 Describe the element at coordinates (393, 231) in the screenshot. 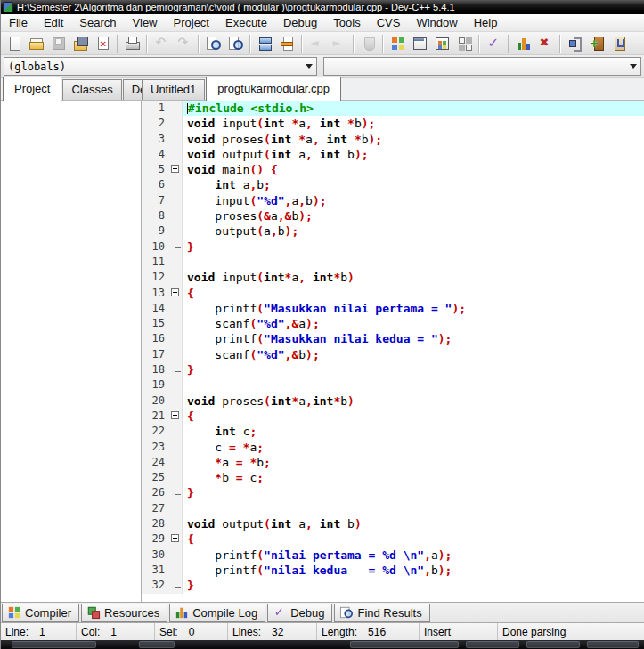

I see `code-line-9: 9 output(a,b);` at that location.